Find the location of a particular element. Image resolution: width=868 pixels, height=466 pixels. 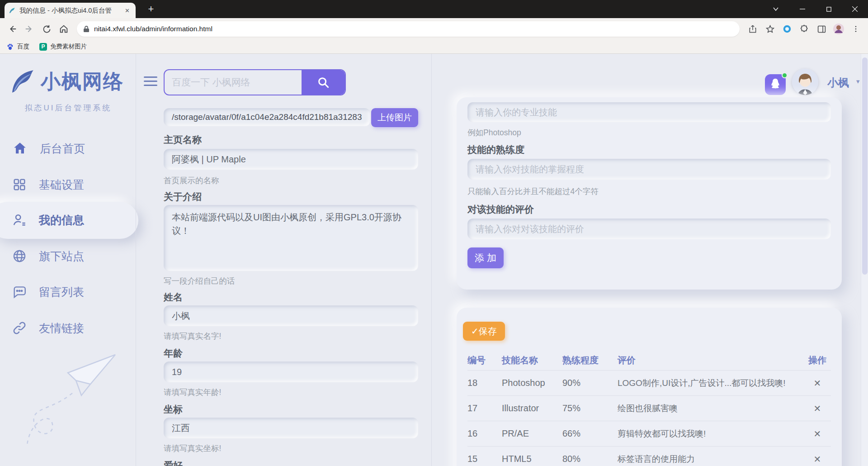

skill-comment-label: 对该技能的评价 is located at coordinates (501, 209).